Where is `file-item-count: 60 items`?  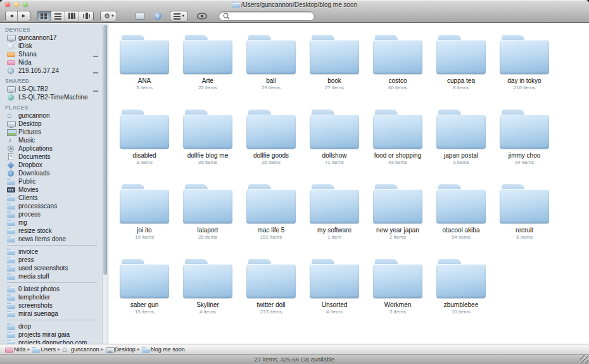
file-item-count: 60 items is located at coordinates (398, 87).